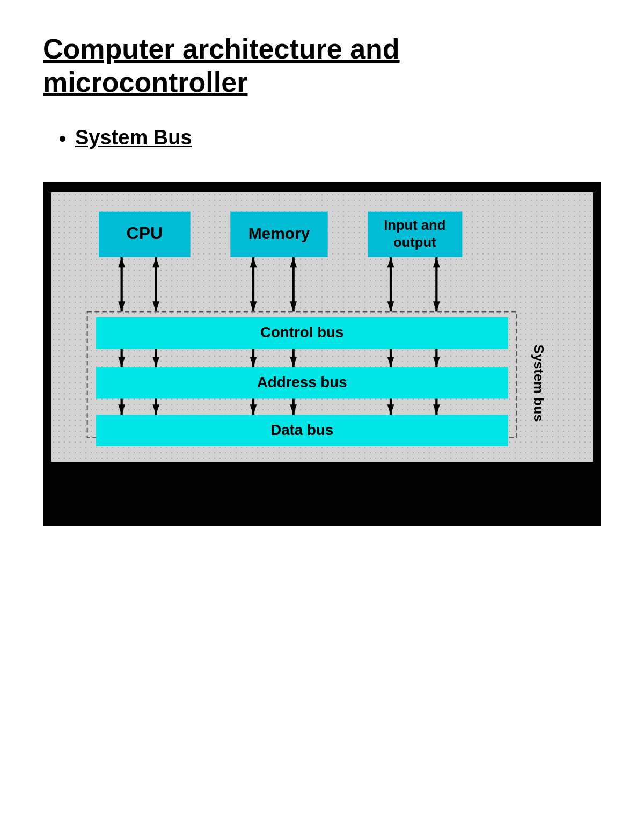  Describe the element at coordinates (302, 430) in the screenshot. I see `data-bus-label: Data bus` at that location.